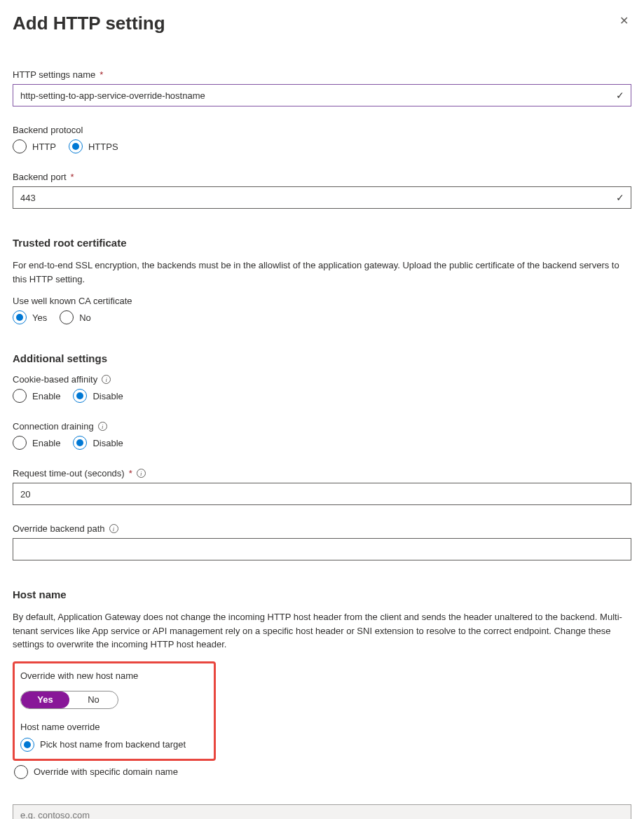 The width and height of the screenshot is (644, 819). I want to click on toggle-yes: Yes, so click(45, 700).